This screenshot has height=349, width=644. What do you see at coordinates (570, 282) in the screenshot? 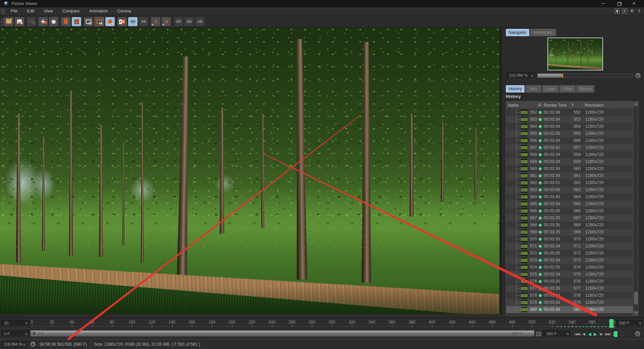
I see `history-row: 576 00:03:35 576 1280x720` at bounding box center [570, 282].